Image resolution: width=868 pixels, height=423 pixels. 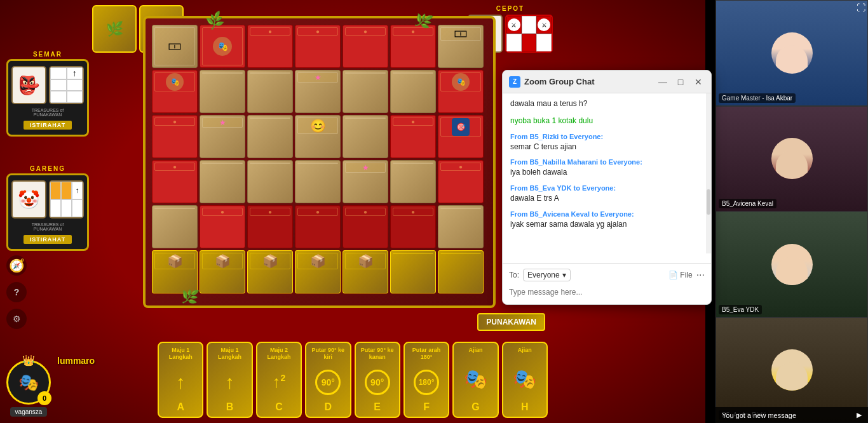 I want to click on cell-4-4: ●, so click(x=365, y=227).